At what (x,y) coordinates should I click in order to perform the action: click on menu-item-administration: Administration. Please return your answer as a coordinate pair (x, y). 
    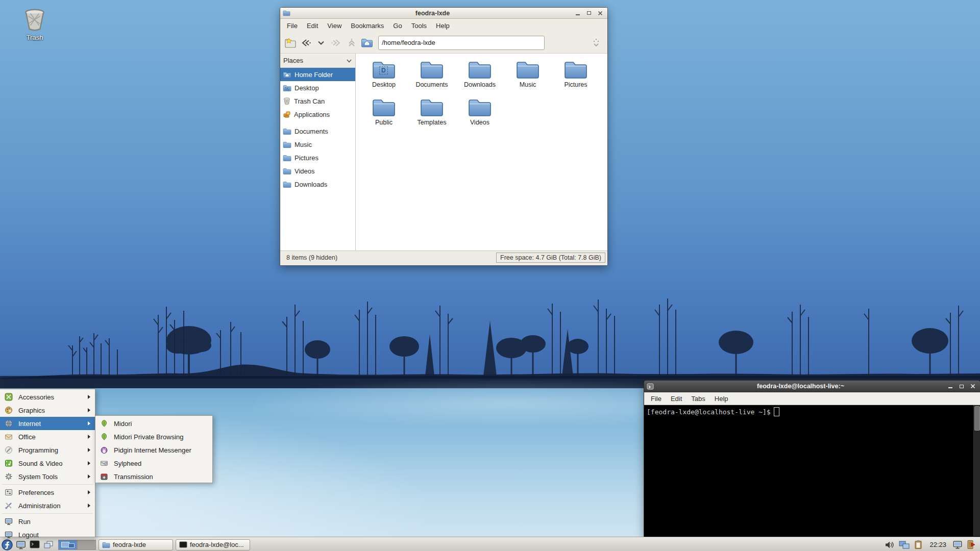
    Looking at the image, I should click on (47, 506).